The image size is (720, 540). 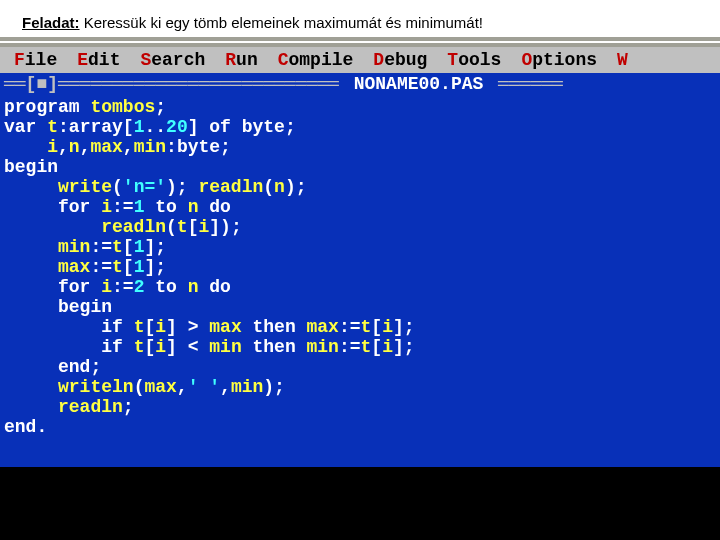 I want to click on code-line: program tombos;, so click(x=360, y=107).